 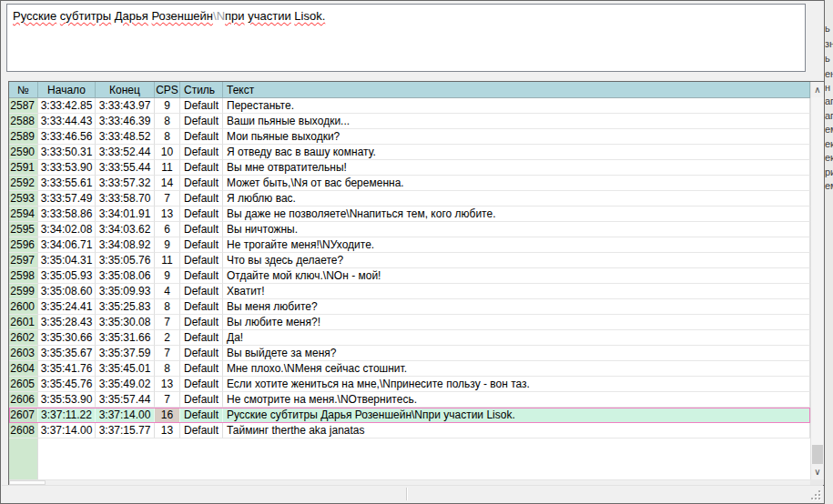 What do you see at coordinates (126, 384) in the screenshot?
I see `end-time-cell: 3:35:49.02` at bounding box center [126, 384].